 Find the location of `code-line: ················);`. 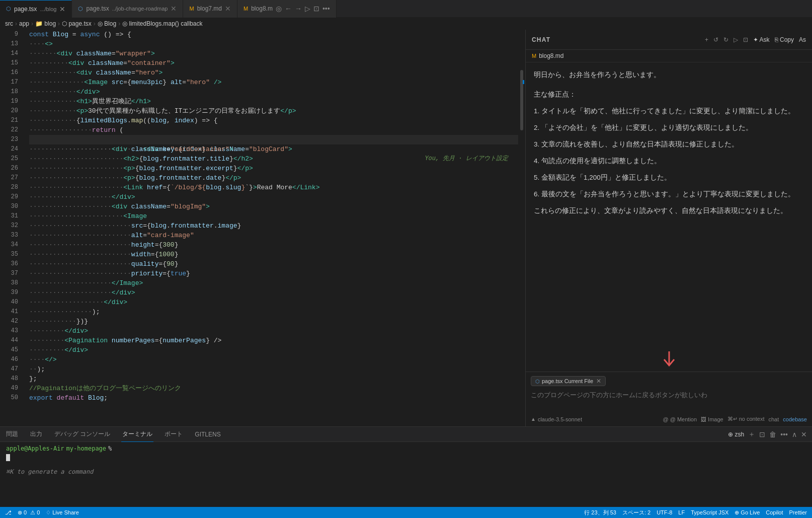

code-line: ················); is located at coordinates (274, 312).